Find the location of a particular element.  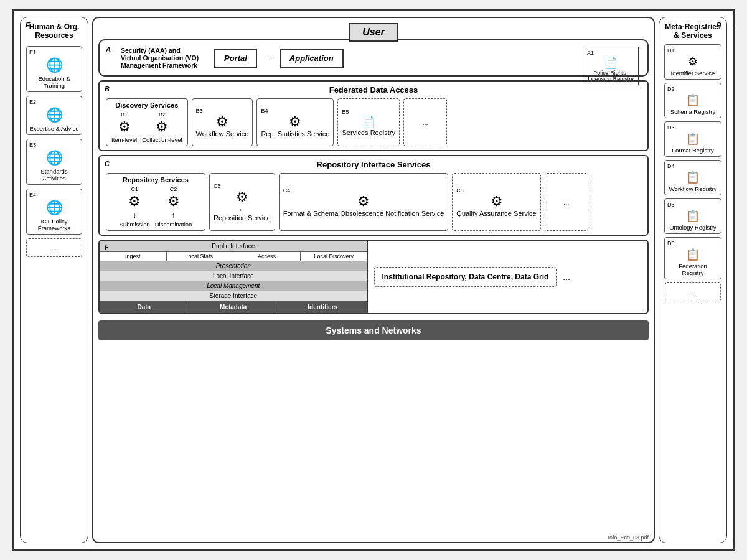

globe-e3-icon: 🌐 is located at coordinates (55, 158).